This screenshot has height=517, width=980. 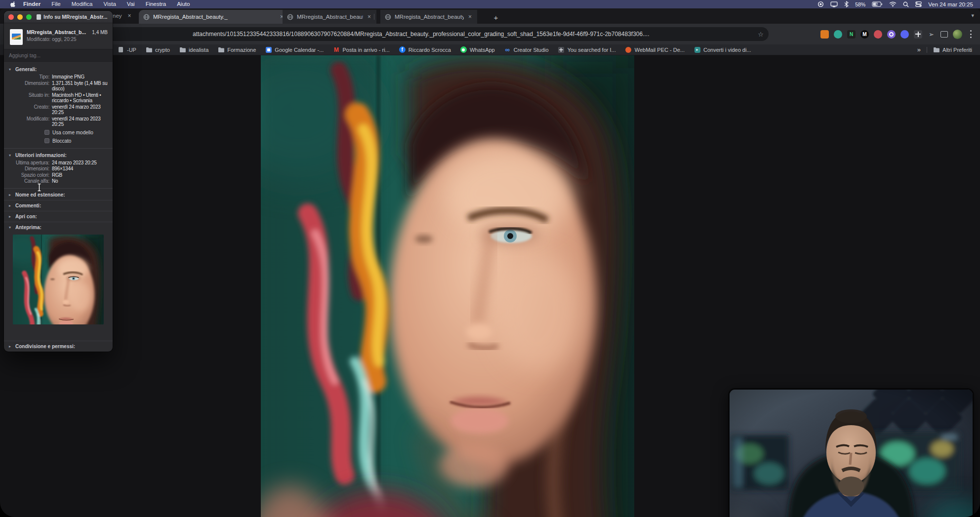 I want to click on extension-teal-icon, so click(x=838, y=35).